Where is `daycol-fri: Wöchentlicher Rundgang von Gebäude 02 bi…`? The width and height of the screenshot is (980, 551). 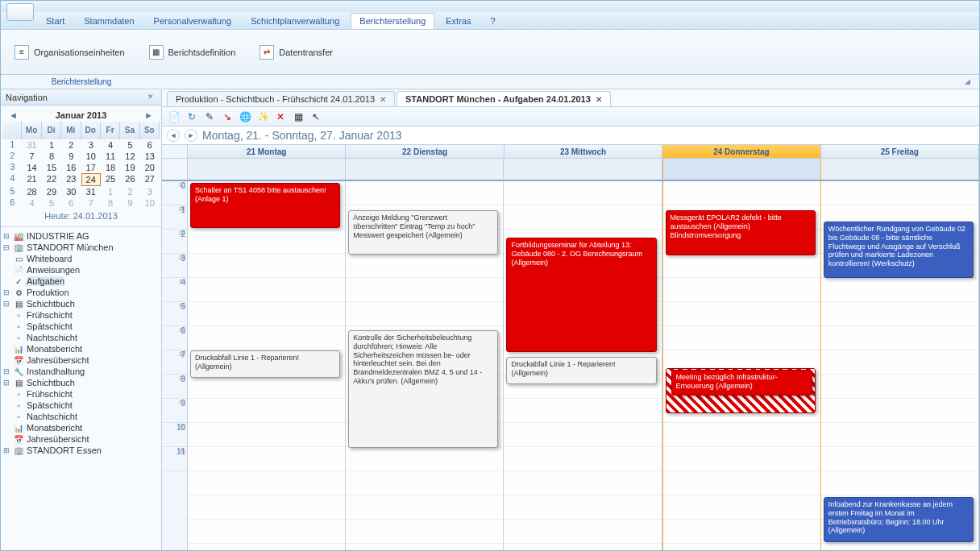 daycol-fri: Wöchentlicher Rundgang von Gebäude 02 bi… is located at coordinates (900, 366).